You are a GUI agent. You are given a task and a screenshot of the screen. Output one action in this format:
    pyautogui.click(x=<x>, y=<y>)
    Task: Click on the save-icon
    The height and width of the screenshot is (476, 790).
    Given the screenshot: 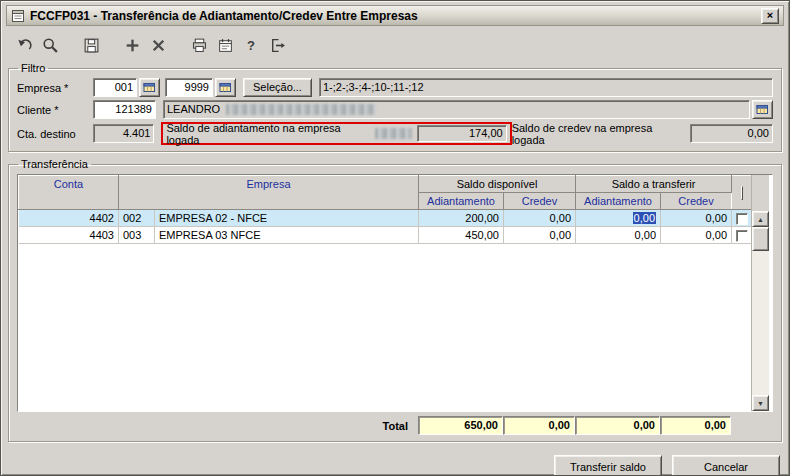 What is the action you would take?
    pyautogui.click(x=92, y=46)
    